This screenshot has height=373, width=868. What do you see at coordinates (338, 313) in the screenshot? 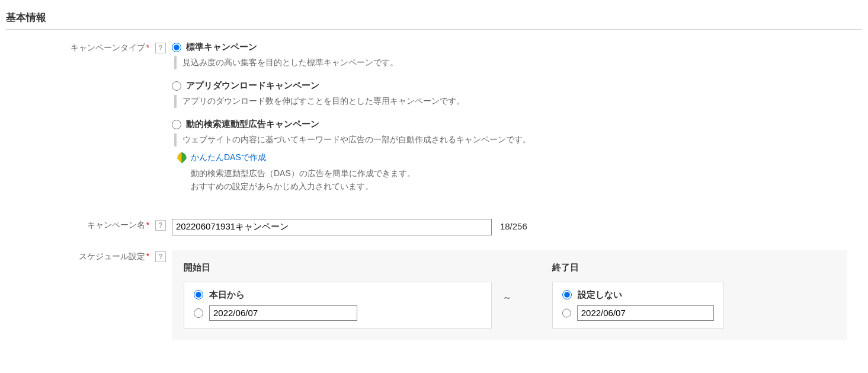
I see `start-option-date` at bounding box center [338, 313].